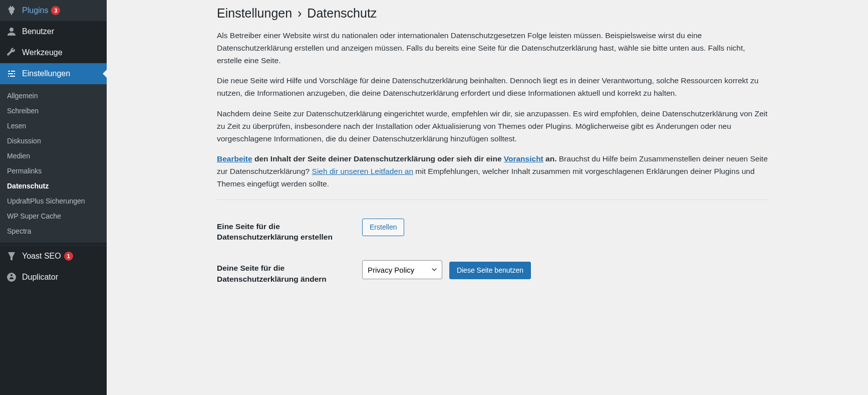 This screenshot has width=868, height=395. Describe the element at coordinates (287, 232) in the screenshot. I see `create-page-label: Eine Seite für die Datenschutzerklärung …` at that location.